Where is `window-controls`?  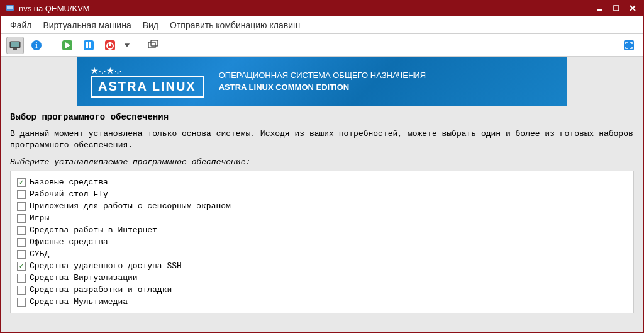
window-controls is located at coordinates (616, 8).